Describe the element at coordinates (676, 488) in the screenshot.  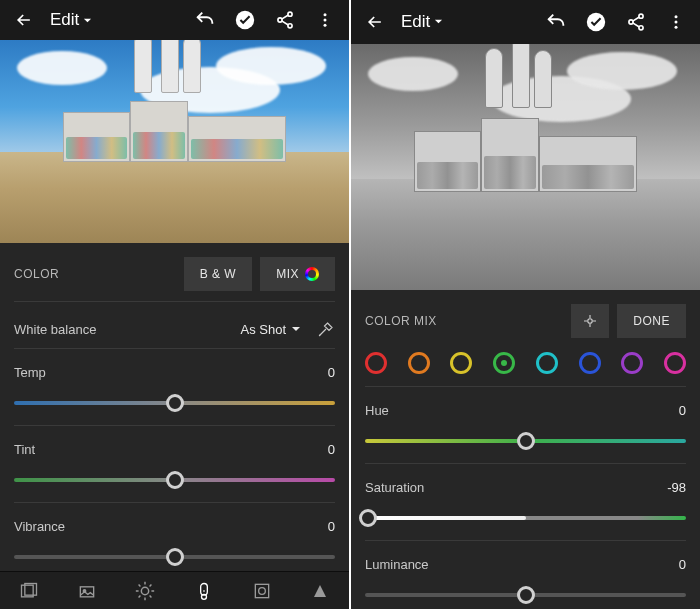
I see `saturation-value: -98` at that location.